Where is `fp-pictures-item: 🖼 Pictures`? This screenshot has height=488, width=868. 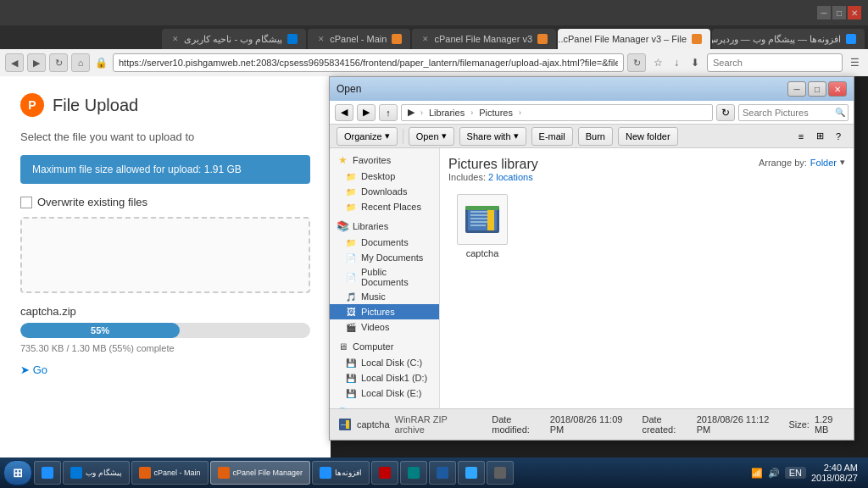 fp-pictures-item: 🖼 Pictures is located at coordinates (385, 312).